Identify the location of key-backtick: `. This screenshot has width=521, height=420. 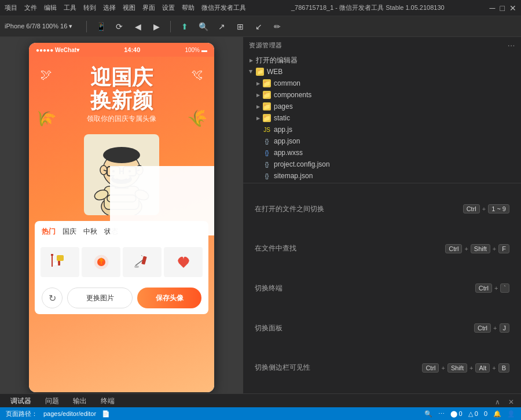
(505, 288).